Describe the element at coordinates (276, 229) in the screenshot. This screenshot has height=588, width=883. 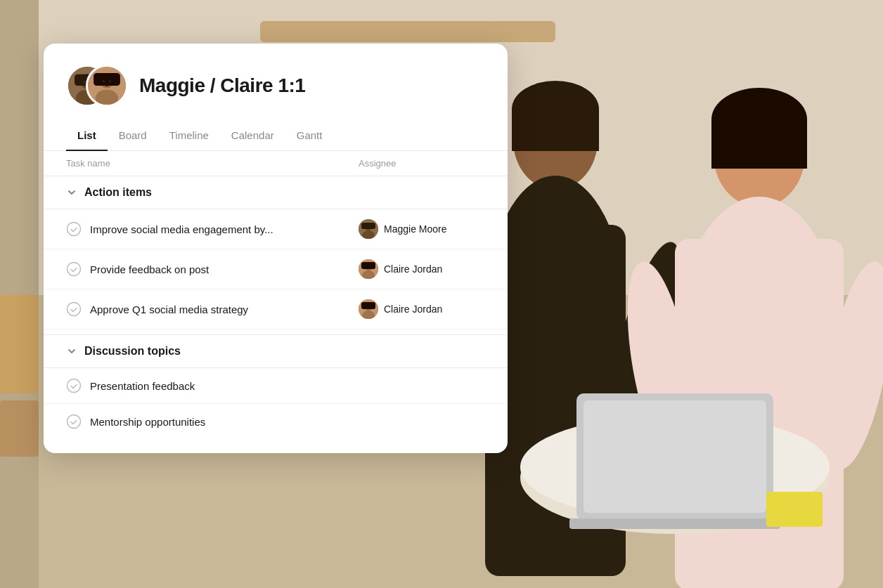
I see `table-row: Improve social media engagement by... Ma…` at that location.